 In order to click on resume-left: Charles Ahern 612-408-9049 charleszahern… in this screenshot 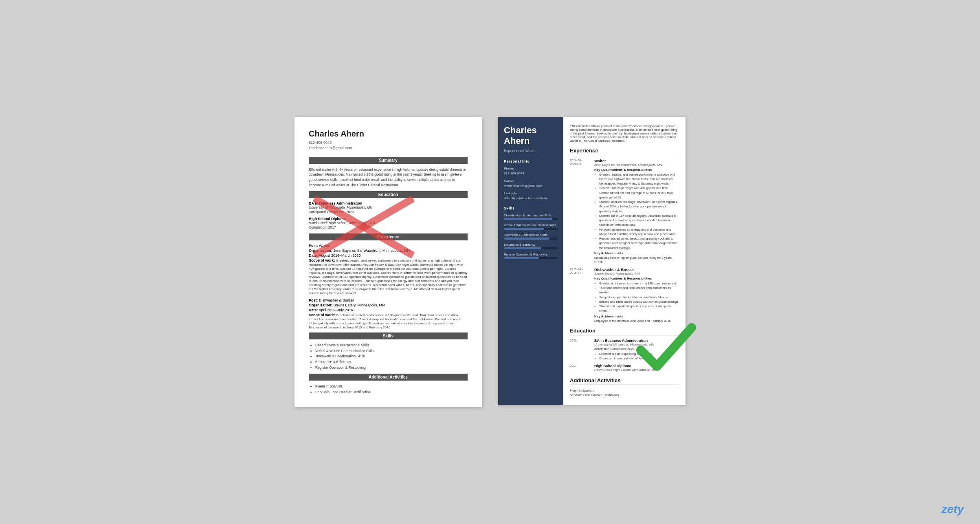, I will do `click(388, 262)`.